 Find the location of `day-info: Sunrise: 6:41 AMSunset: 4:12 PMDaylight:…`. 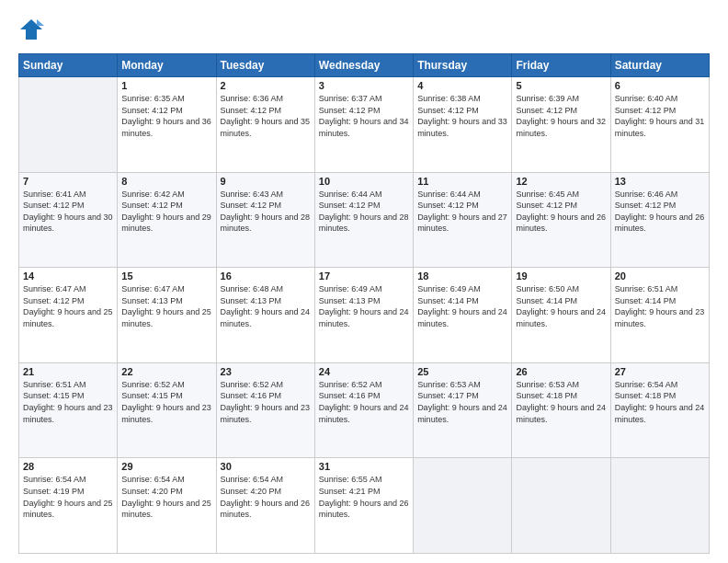

day-info: Sunrise: 6:41 AMSunset: 4:12 PMDaylight:… is located at coordinates (68, 212).